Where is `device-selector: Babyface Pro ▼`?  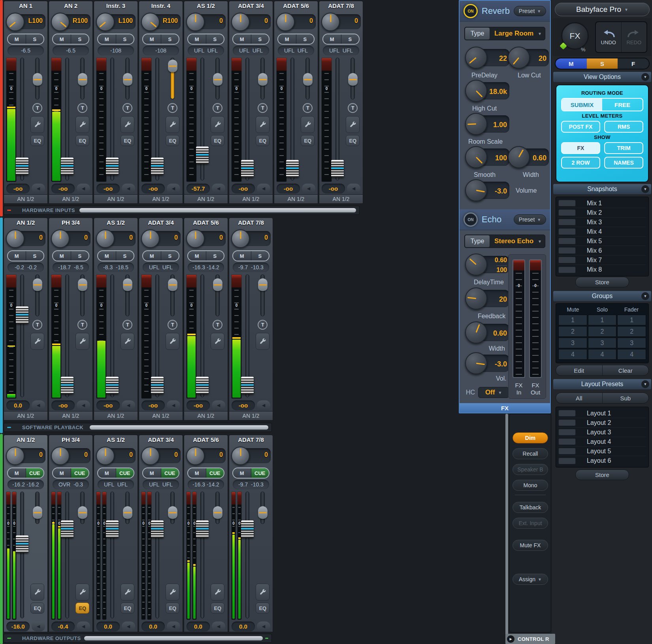 device-selector: Babyface Pro ▼ is located at coordinates (602, 9).